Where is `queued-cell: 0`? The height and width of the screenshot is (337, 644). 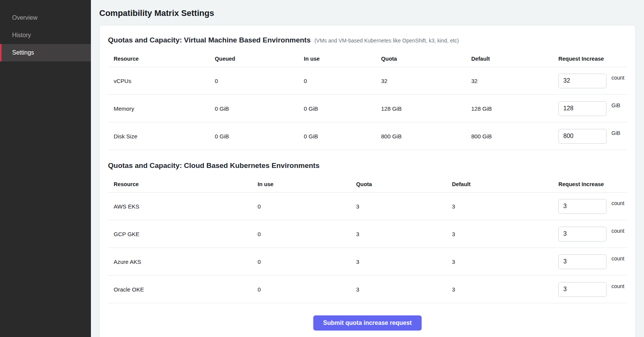
queued-cell: 0 is located at coordinates (259, 81).